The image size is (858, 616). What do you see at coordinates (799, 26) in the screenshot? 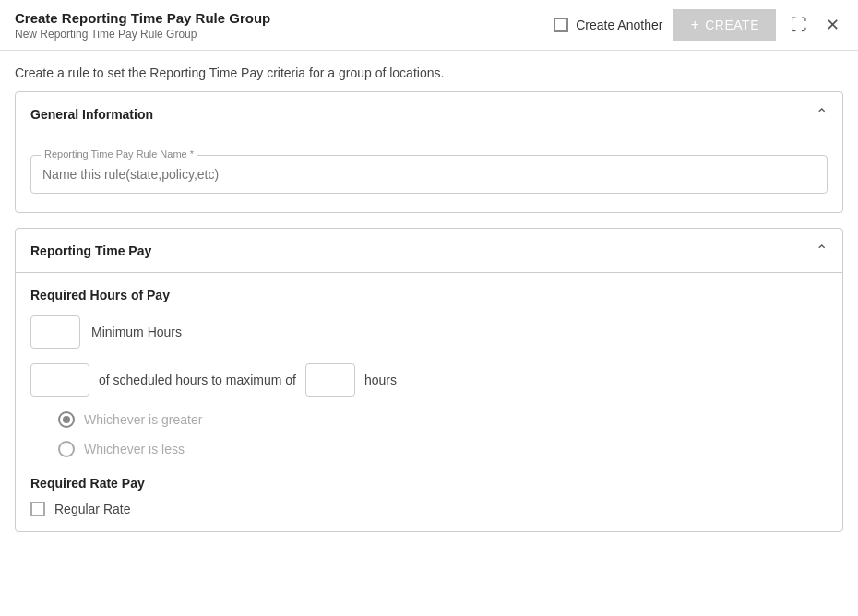
I see `expand-button: ⛶` at bounding box center [799, 26].